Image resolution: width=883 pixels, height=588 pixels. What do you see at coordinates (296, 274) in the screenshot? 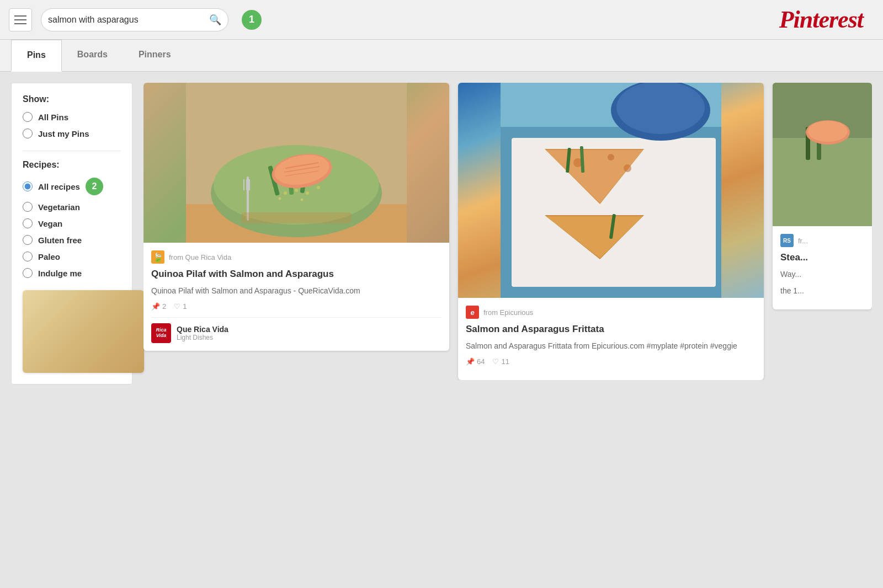
I see `card-1-title: Quinoa Pilaf with Salmon and Asparagus` at bounding box center [296, 274].